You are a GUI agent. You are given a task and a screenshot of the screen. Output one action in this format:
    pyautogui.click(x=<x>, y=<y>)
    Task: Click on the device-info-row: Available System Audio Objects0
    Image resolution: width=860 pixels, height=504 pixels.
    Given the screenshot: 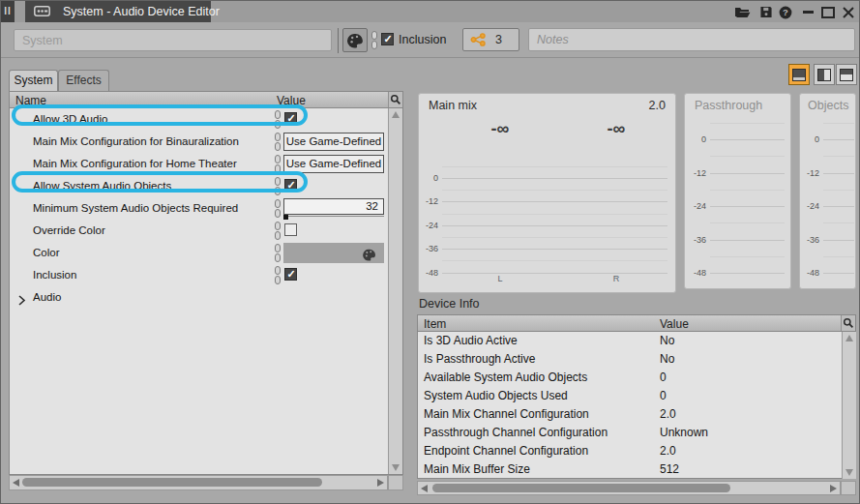 What is the action you would take?
    pyautogui.click(x=637, y=377)
    